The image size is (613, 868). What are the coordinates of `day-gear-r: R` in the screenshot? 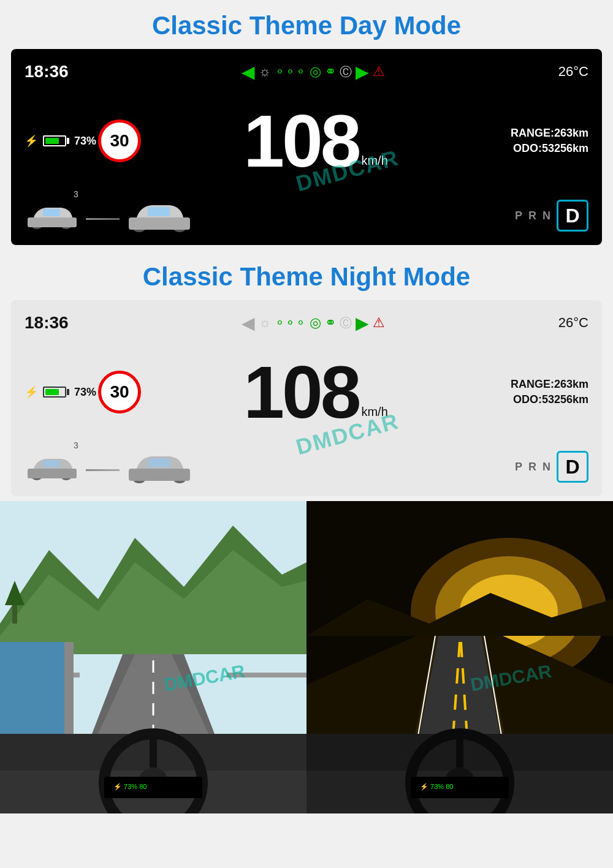 It's located at (532, 216).